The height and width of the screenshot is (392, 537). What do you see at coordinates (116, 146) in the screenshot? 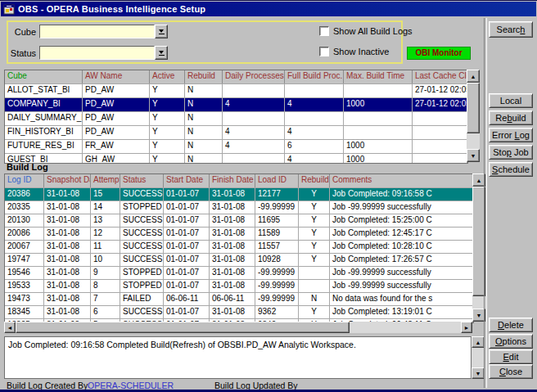
I see `grid-cell: FR_AW` at bounding box center [116, 146].